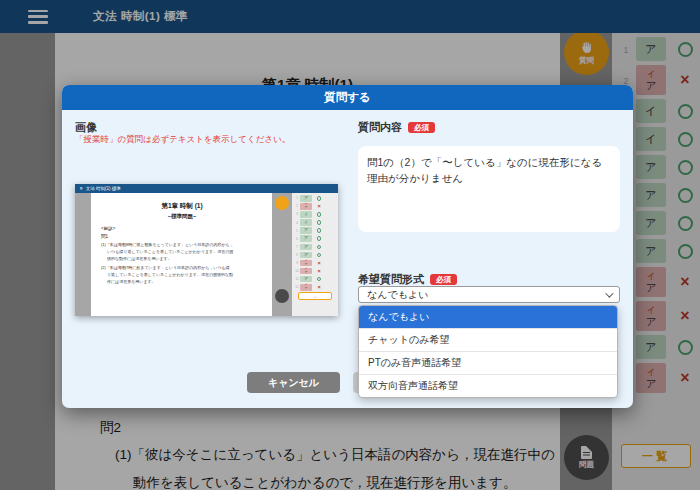  I want to click on image-section-label: 画像, so click(86, 128).